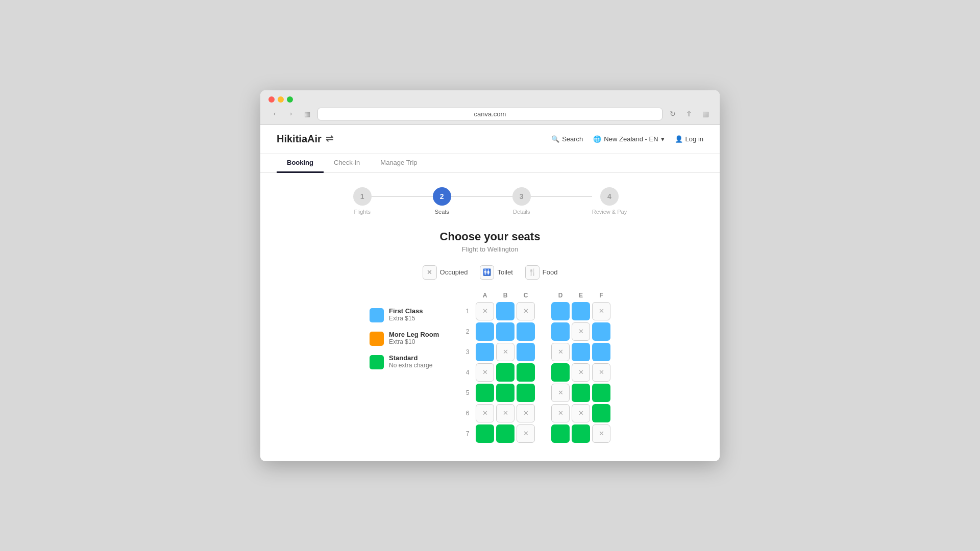  Describe the element at coordinates (505, 434) in the screenshot. I see `seat-7b` at that location.